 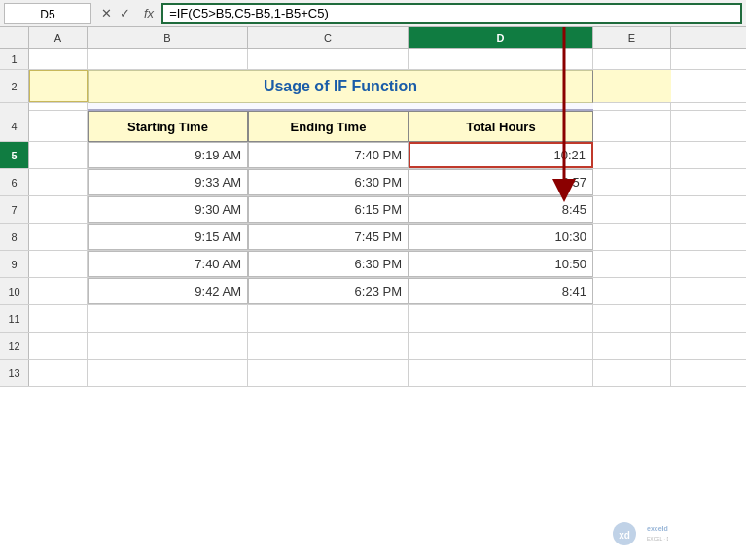 I want to click on cell-a13, so click(x=58, y=373).